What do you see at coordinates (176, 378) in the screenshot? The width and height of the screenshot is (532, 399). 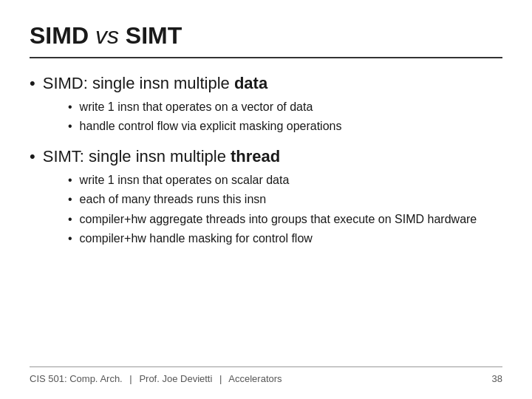 I see `footer-professor: Prof. Joe Devietti` at bounding box center [176, 378].